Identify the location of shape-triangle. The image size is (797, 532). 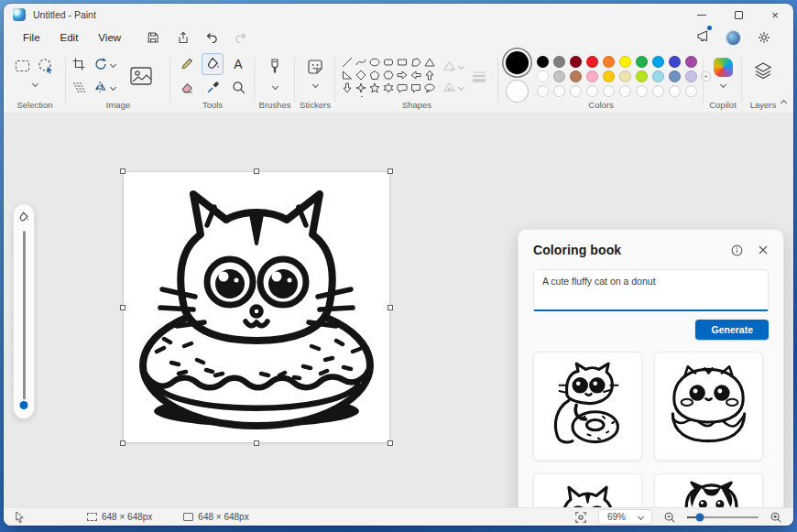
(430, 62).